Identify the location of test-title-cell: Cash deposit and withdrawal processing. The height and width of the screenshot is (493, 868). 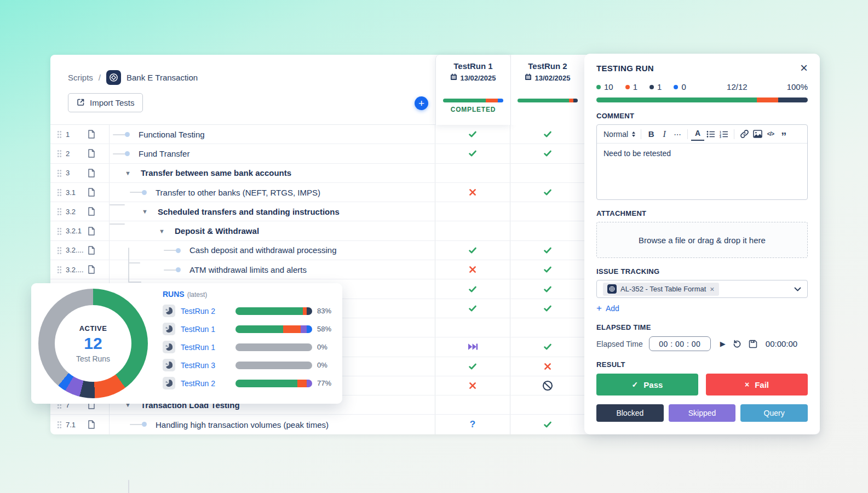
(273, 250).